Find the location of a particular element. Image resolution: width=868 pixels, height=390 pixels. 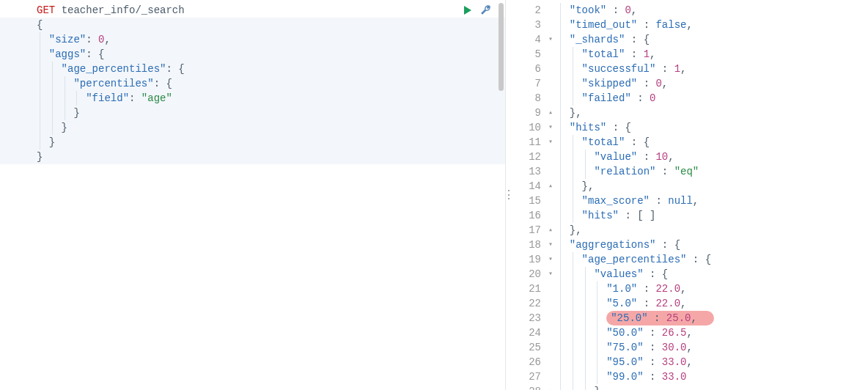

request-line: "size": 0, is located at coordinates (252, 40).